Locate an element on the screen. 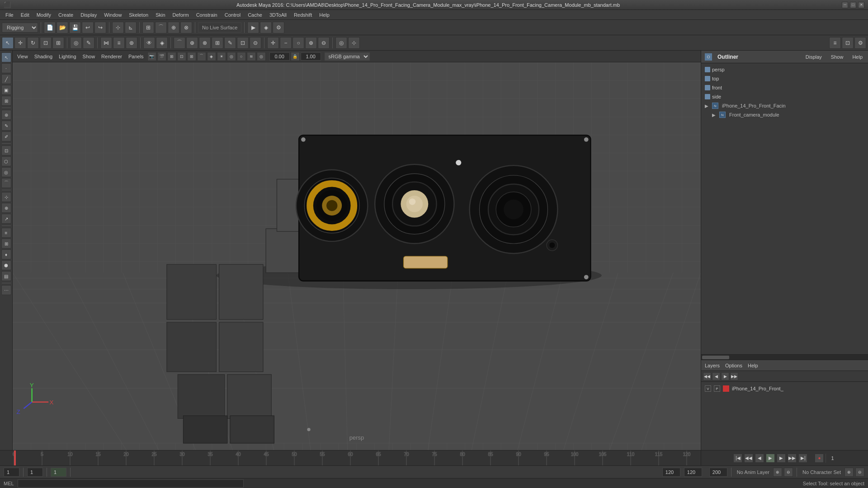 The height and width of the screenshot is (488, 868). vp-shadow-btn: ◎ is located at coordinates (231, 56).